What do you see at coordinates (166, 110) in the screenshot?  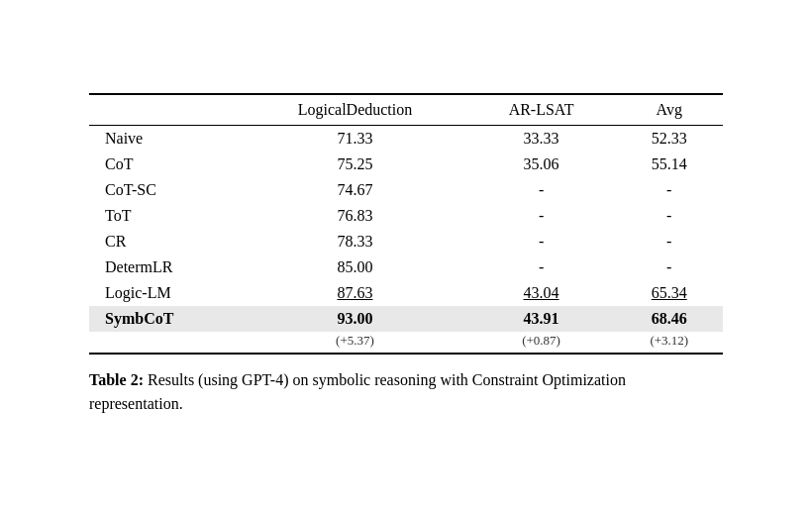 I see `col-header-method` at bounding box center [166, 110].